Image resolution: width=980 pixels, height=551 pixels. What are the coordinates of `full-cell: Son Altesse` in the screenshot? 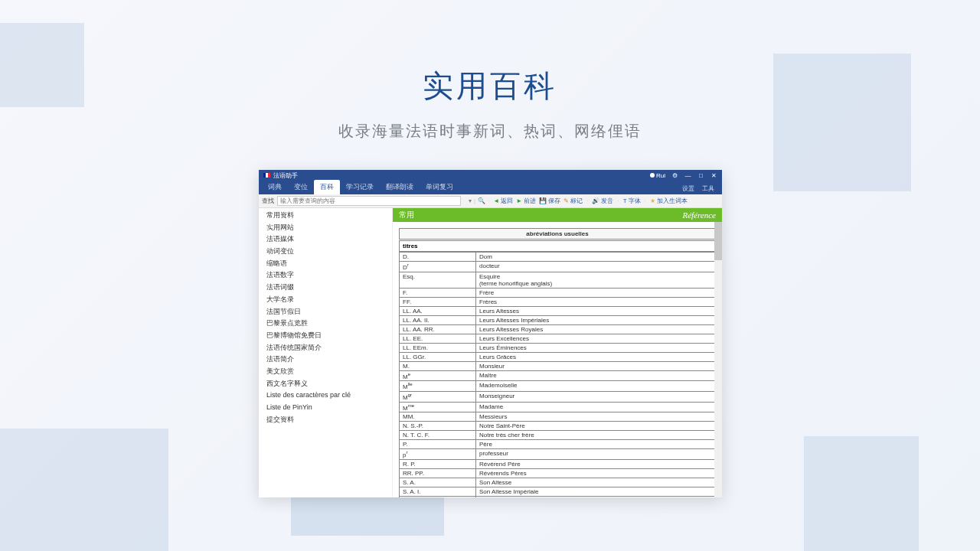 It's located at (596, 482).